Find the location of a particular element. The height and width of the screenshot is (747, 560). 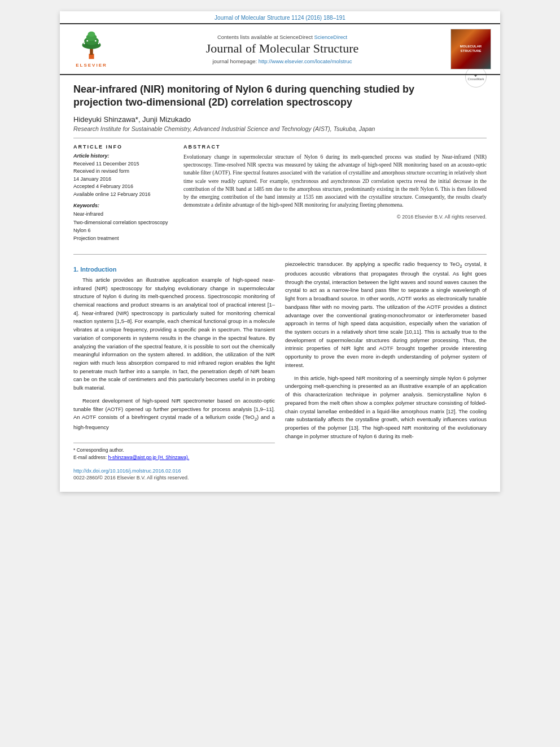

keyword-3: Nylon 6 is located at coordinates (123, 230).